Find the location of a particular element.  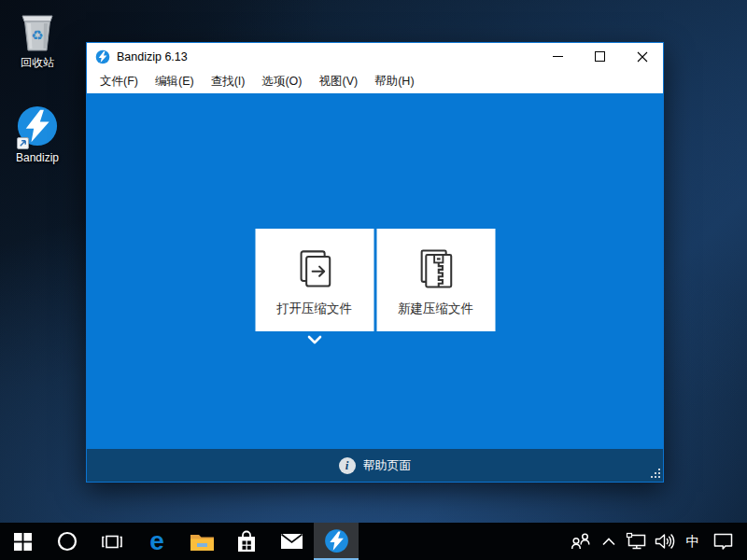

cortana-button is located at coordinates (67, 541).